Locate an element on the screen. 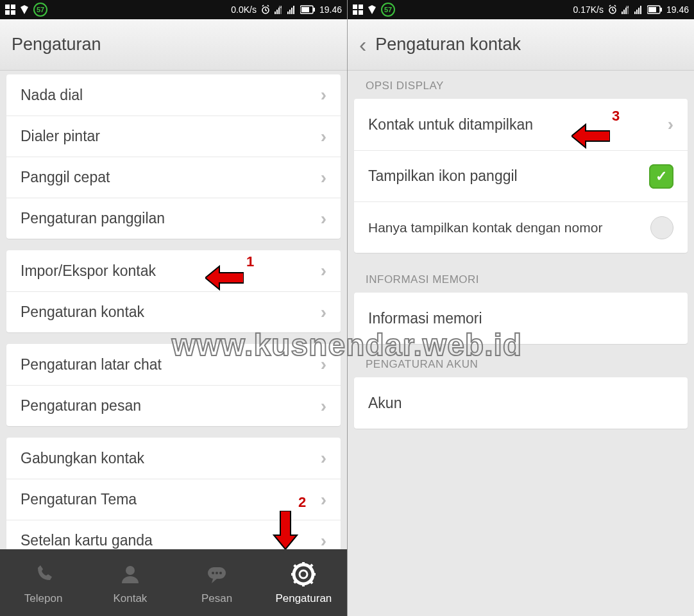  nav-kontak: Kontak is located at coordinates (130, 583).